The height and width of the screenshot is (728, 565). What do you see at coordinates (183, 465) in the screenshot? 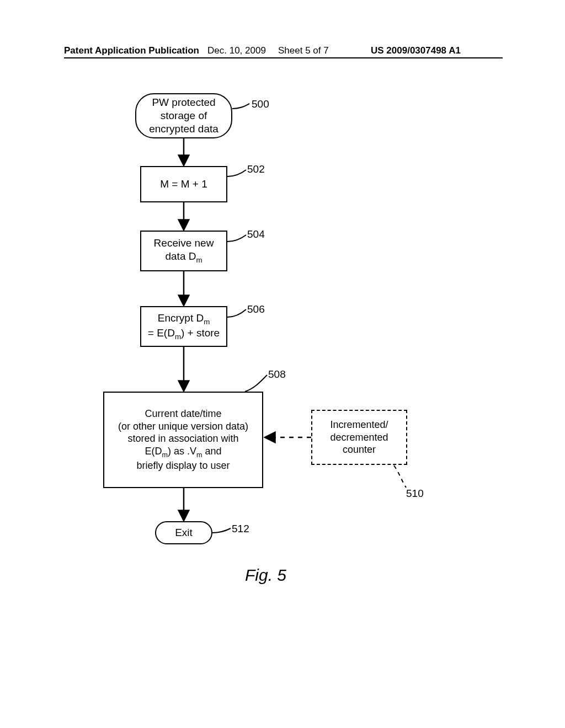
I see `node-508-line5: briefly display to user` at bounding box center [183, 465].